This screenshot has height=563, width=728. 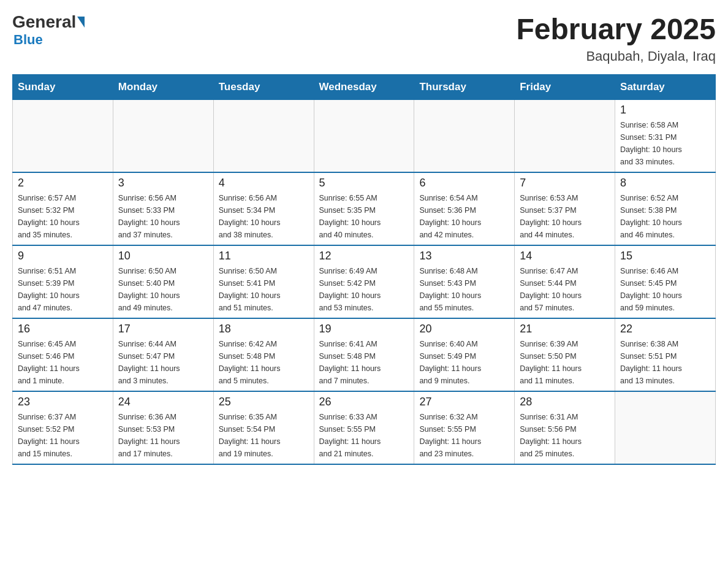 What do you see at coordinates (565, 87) in the screenshot?
I see `weekday-header-friday: Friday` at bounding box center [565, 87].